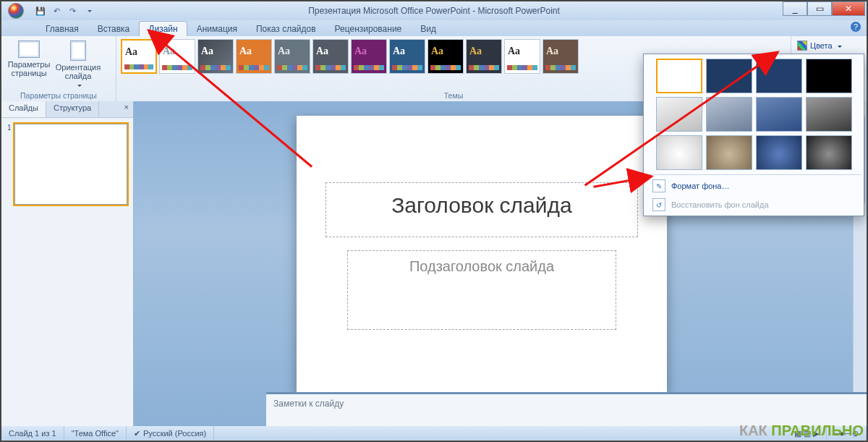 The image size is (868, 442). I want to click on ribbon-tab-6: Вид, so click(428, 29).